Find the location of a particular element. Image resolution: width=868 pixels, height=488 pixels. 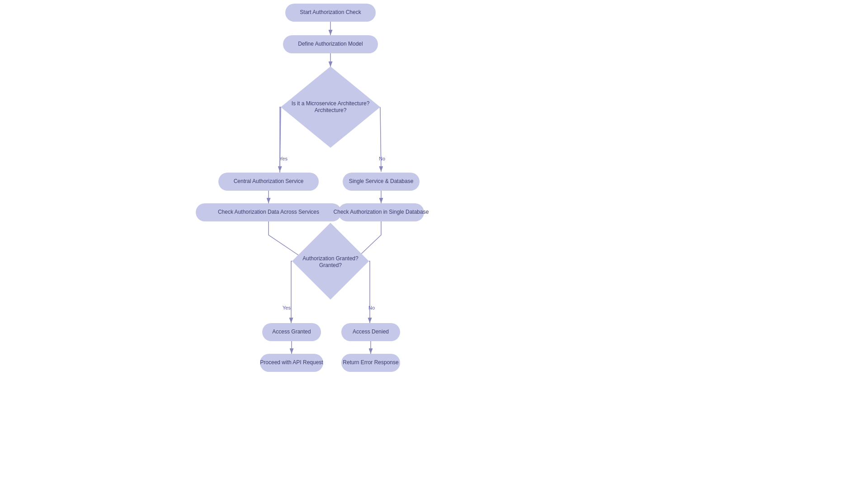

return-error-label: Return Error Response is located at coordinates (371, 362).